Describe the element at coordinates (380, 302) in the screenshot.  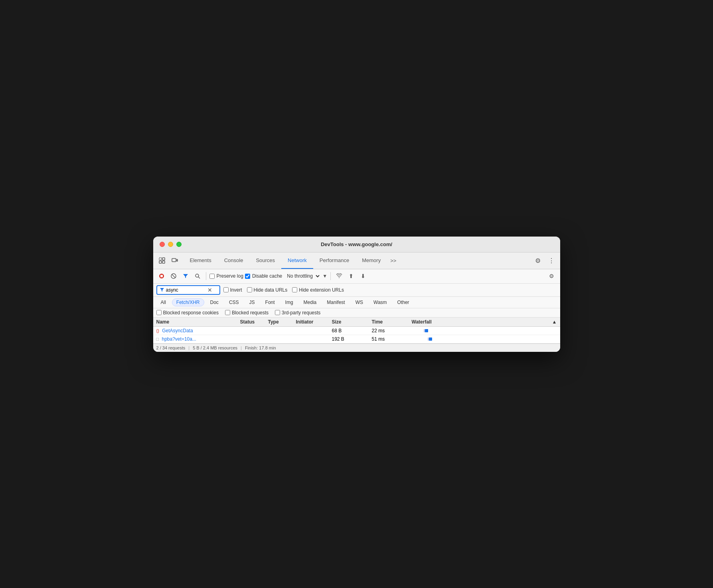
I see `type-btn-wasm: Wasm` at that location.